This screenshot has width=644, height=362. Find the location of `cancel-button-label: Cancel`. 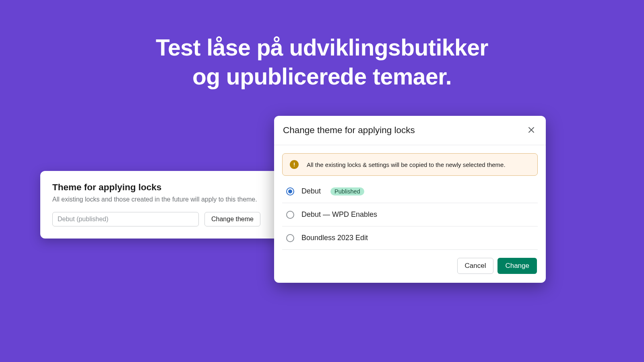

cancel-button-label: Cancel is located at coordinates (476, 266).